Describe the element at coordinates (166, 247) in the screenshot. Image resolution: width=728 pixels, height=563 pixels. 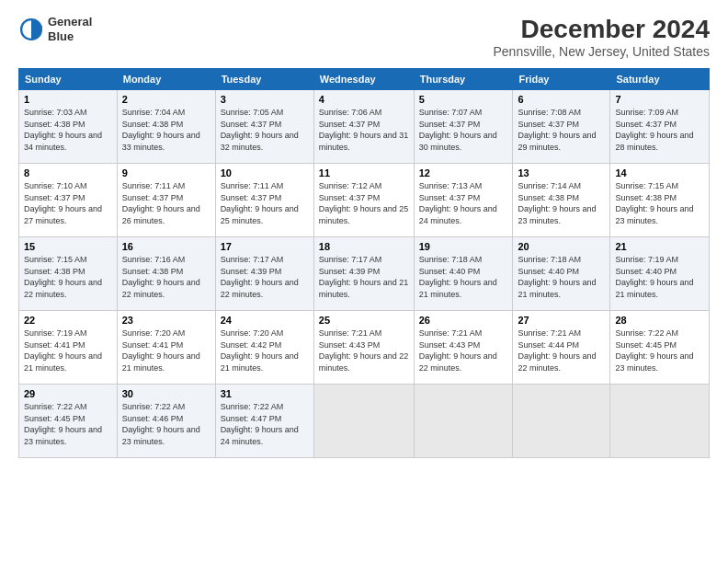
I see `day-number: 16` at that location.